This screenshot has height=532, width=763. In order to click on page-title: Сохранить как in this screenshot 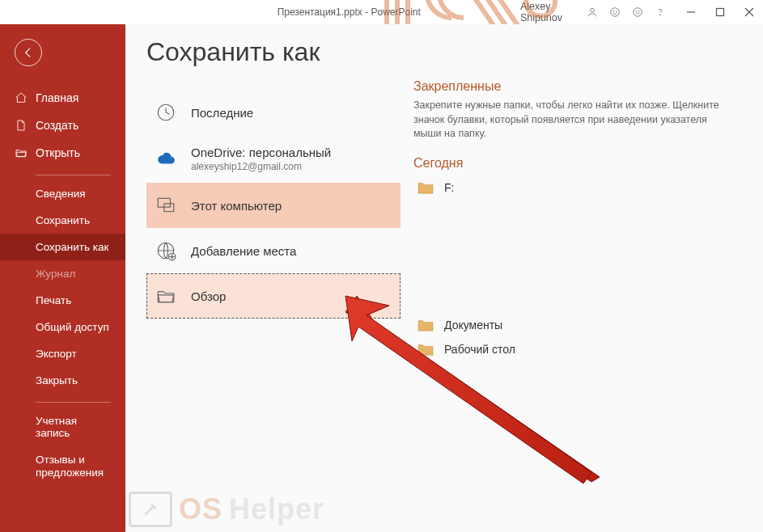, I will do `click(273, 52)`.